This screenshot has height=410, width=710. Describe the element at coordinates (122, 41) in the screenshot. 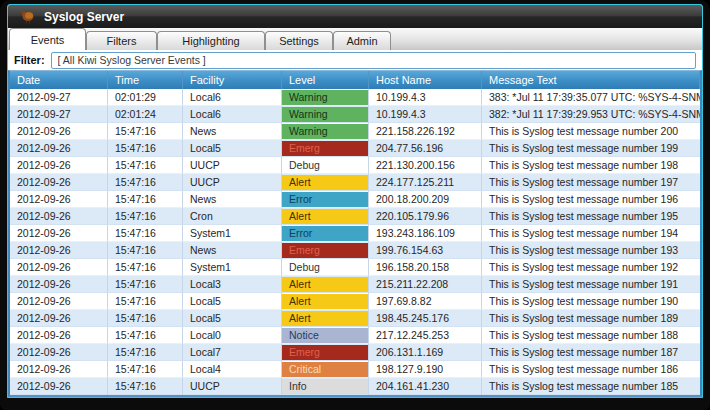

I see `tab-label: Filters` at that location.